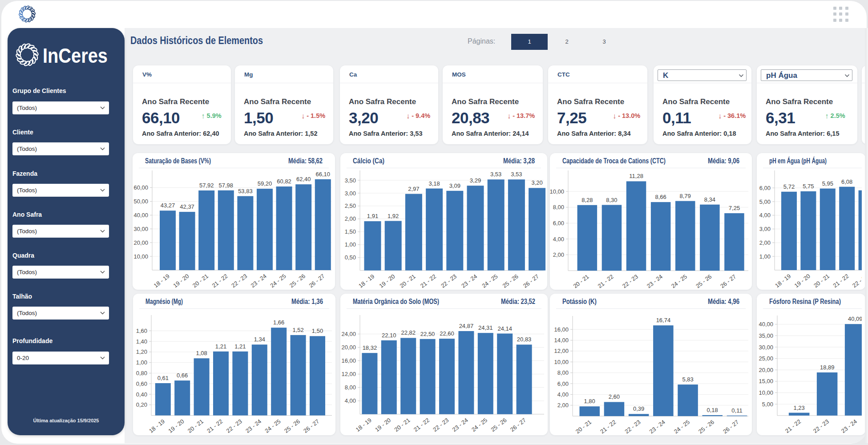  I want to click on svg-text: 5,72, so click(789, 187).